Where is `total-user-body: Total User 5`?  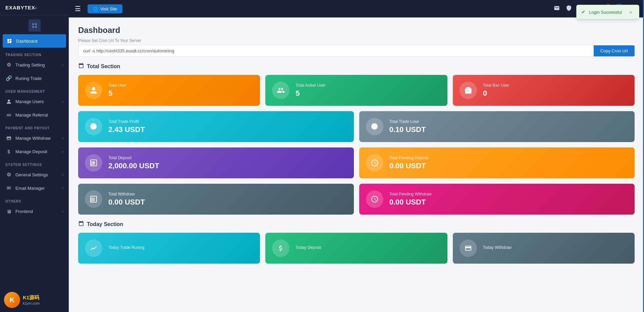
total-user-body: Total User 5 is located at coordinates (181, 90).